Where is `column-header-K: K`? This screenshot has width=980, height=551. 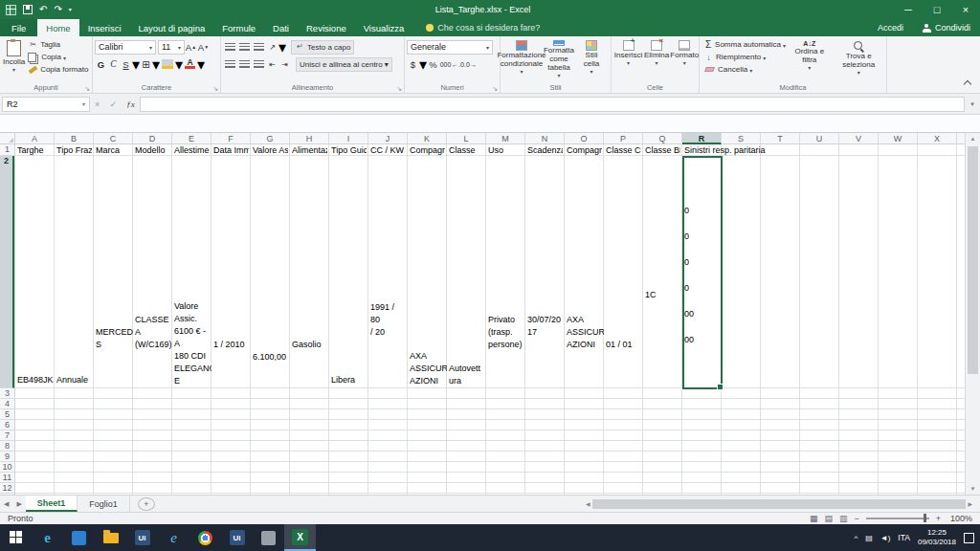 column-header-K: K is located at coordinates (427, 139).